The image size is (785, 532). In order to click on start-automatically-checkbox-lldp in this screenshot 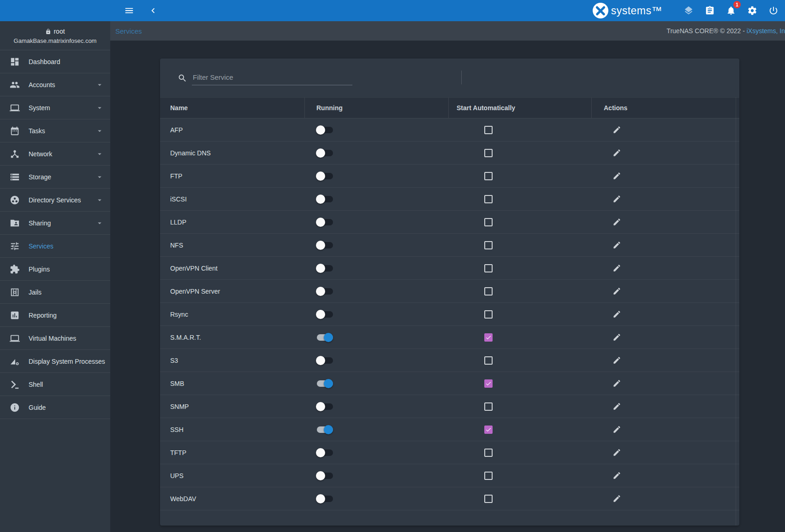, I will do `click(488, 222)`.